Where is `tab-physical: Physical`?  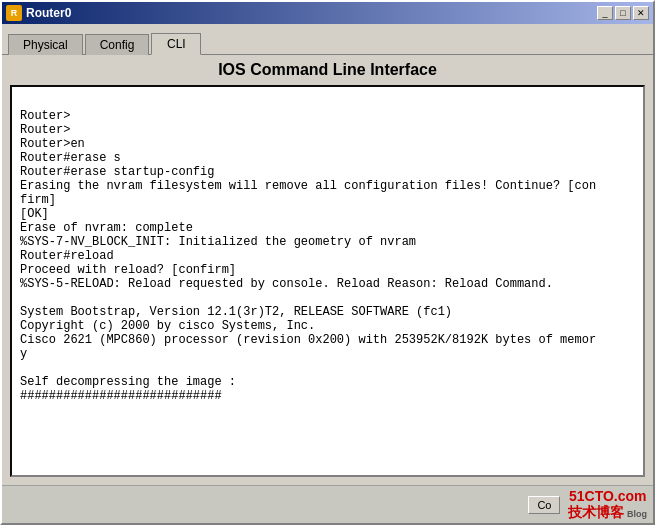
tab-physical: Physical is located at coordinates (46, 44).